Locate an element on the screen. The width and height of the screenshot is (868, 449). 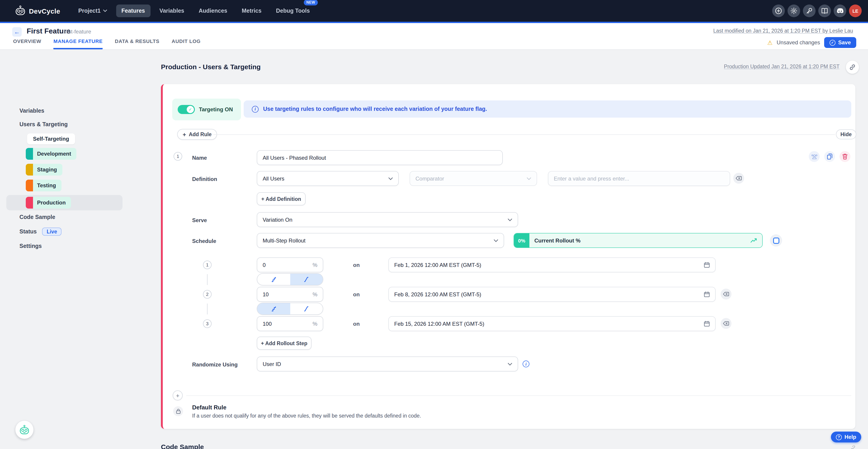
targeting-info-banner: i Use targeting rules to configure who w… is located at coordinates (547, 109).